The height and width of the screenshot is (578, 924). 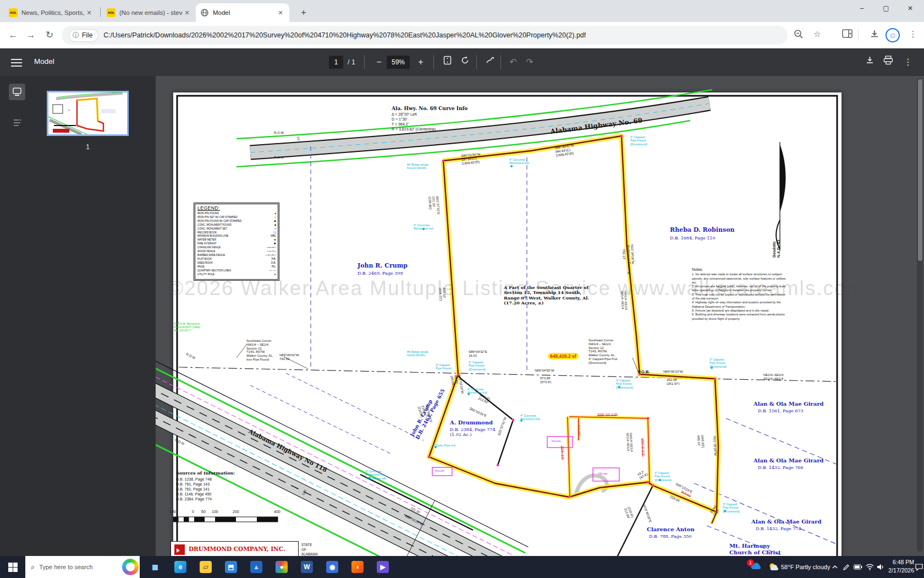 I want to click on outline-panel-icon, so click(x=17, y=123).